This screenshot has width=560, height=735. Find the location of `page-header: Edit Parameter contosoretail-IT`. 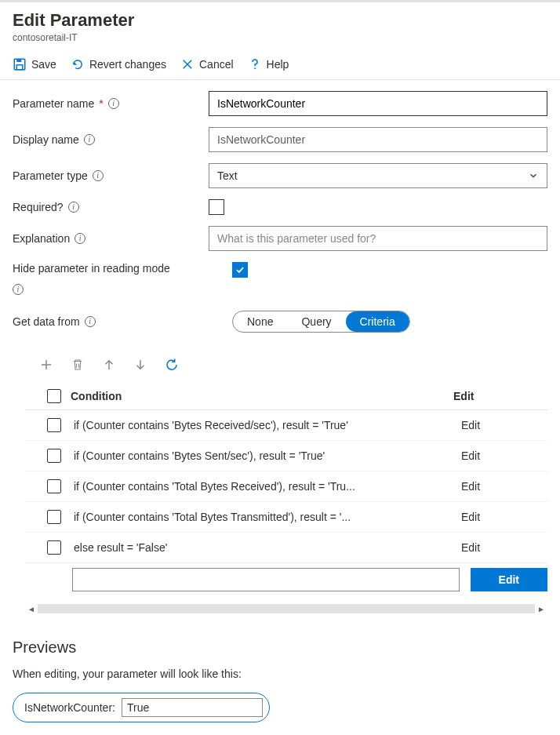

page-header: Edit Parameter contosoretail-IT is located at coordinates (280, 24).